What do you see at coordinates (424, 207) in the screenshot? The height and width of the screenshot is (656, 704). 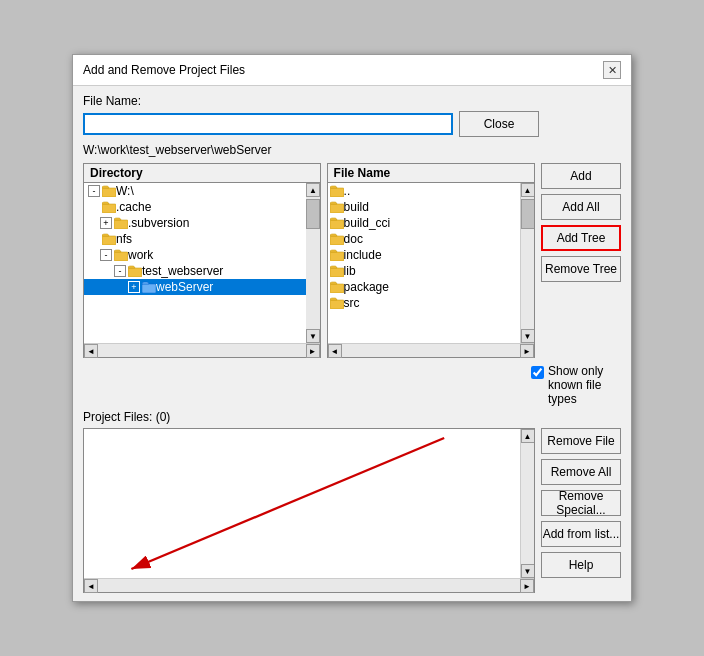 I see `file-item-build: build` at bounding box center [424, 207].